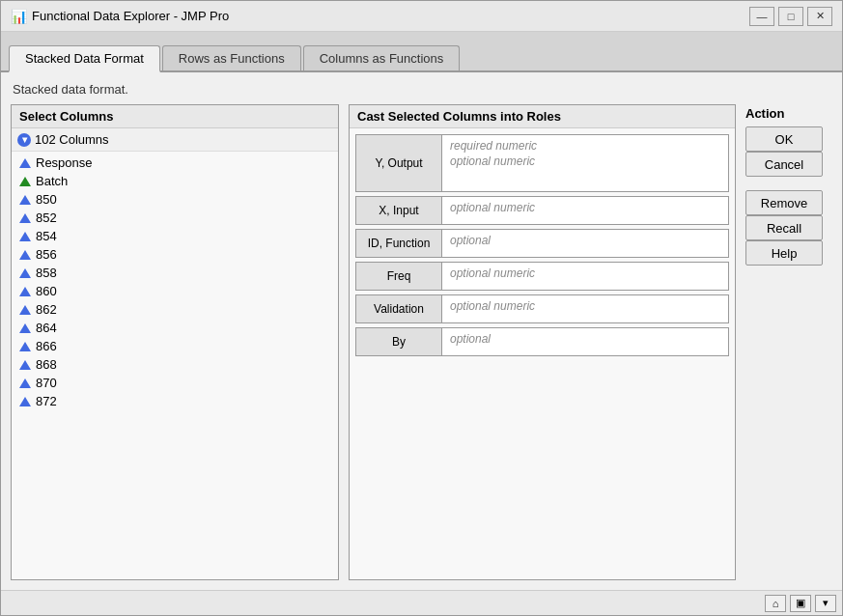  What do you see at coordinates (46, 236) in the screenshot?
I see `column-label: 854` at bounding box center [46, 236].